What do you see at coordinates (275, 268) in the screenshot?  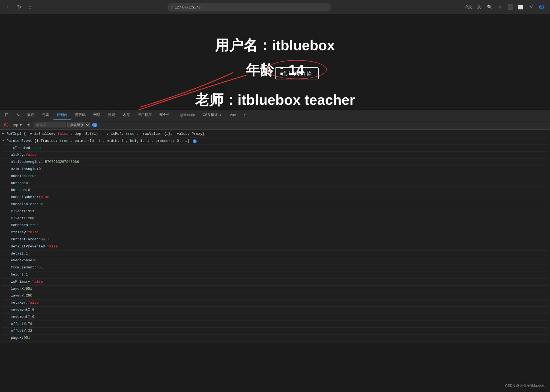 I see `prop-fromElement: fromElement : null` at bounding box center [275, 268].